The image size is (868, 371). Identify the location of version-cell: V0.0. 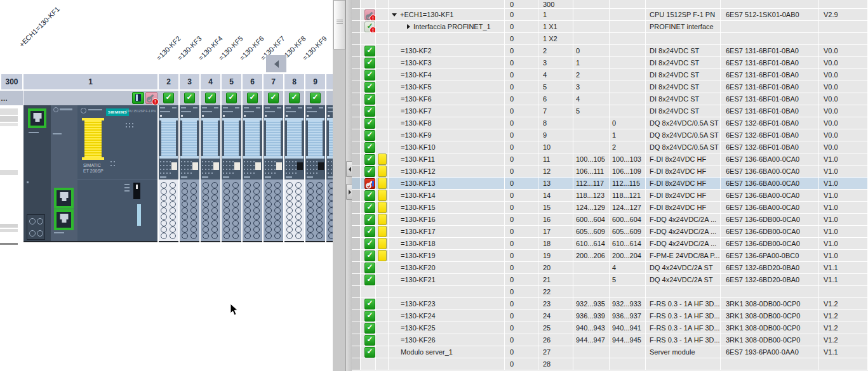
(843, 63).